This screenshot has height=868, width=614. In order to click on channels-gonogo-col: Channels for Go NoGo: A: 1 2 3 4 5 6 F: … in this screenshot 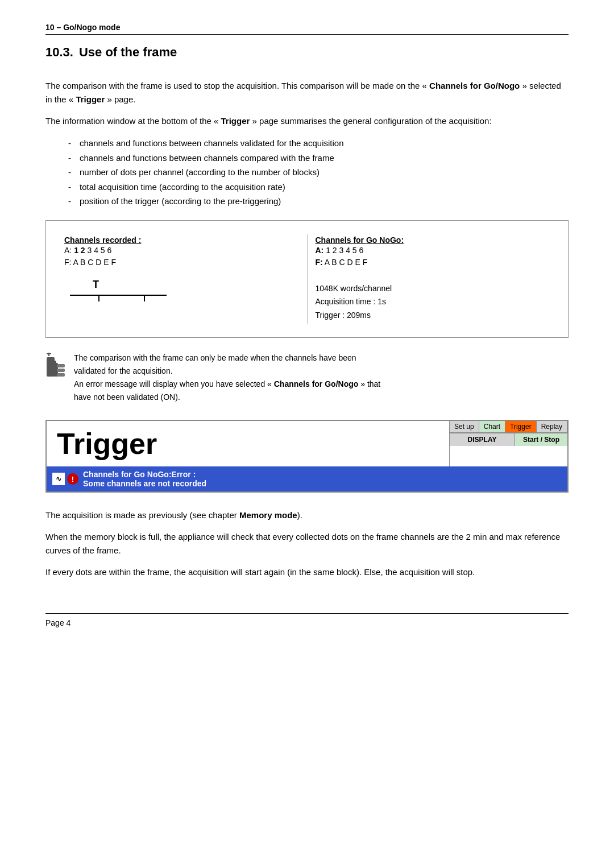, I will do `click(433, 279)`.